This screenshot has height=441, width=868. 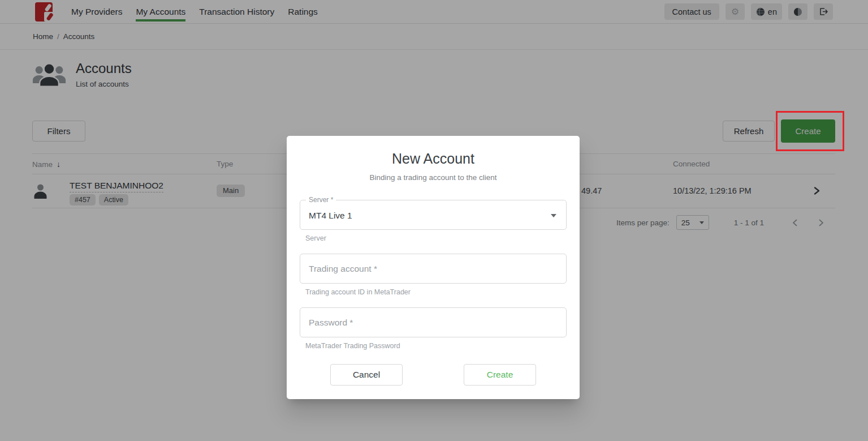 I want to click on server-selected-value: MT4 Live 1, so click(x=330, y=216).